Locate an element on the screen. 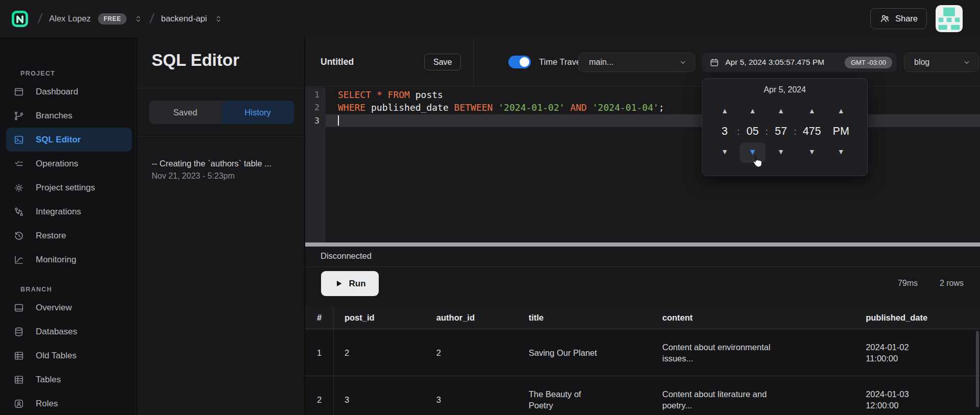  sql-keyword: WHERE is located at coordinates (352, 107).